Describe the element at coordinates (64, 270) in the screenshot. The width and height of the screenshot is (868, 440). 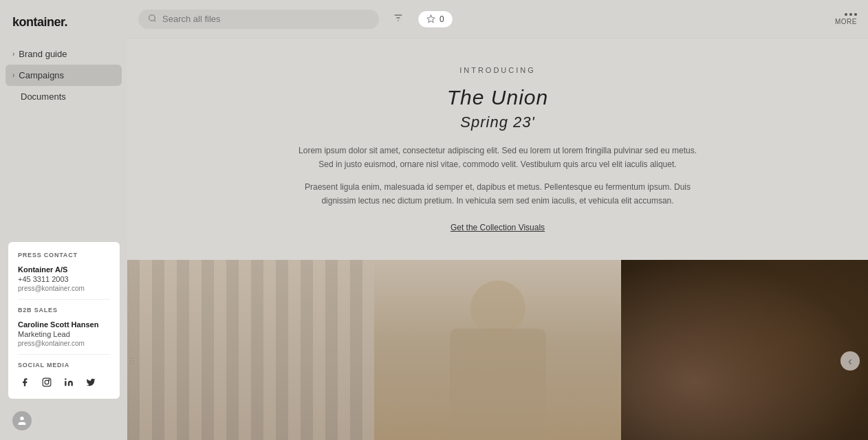
I see `press-contact-name: Kontainer A/S` at that location.